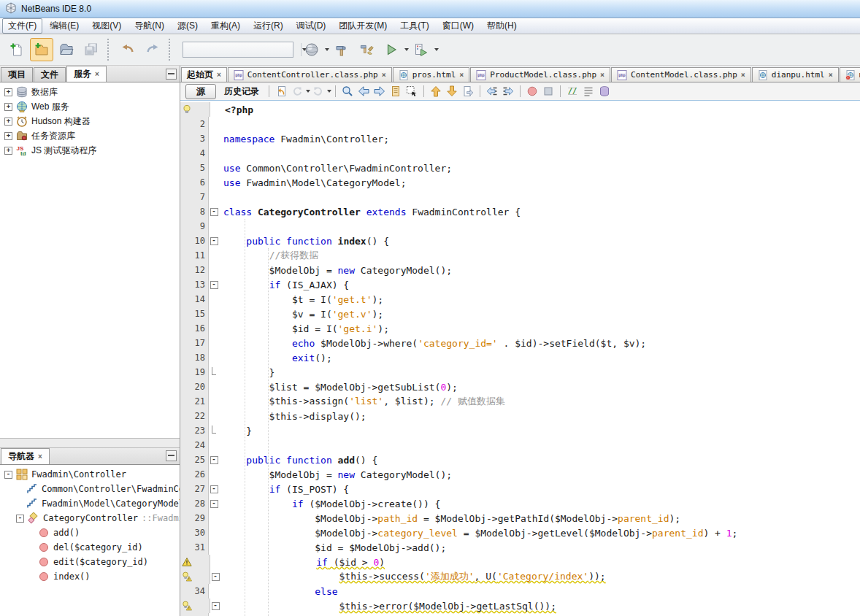 The image size is (860, 616). What do you see at coordinates (90, 92) in the screenshot?
I see `service-item-databases: +数据库` at bounding box center [90, 92].